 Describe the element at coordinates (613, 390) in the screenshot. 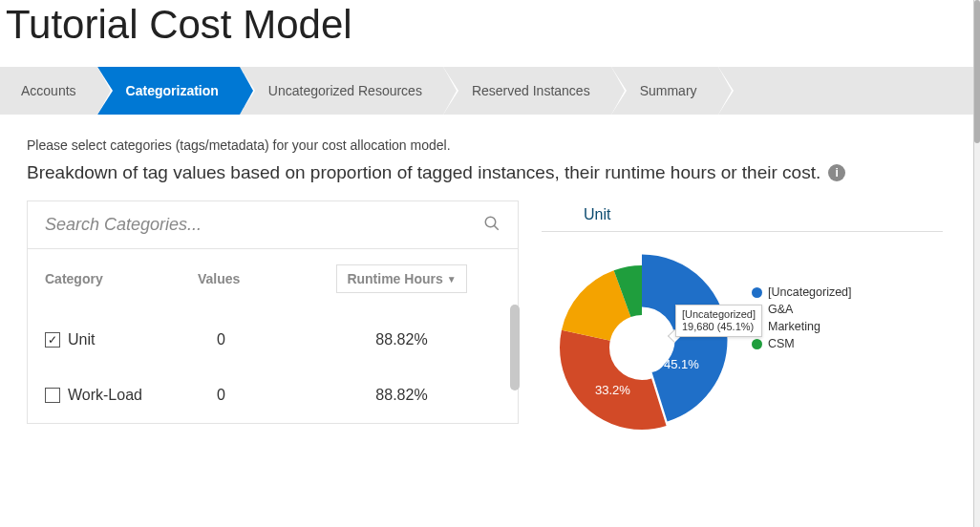

I see `slice-label-gna: 33.2%` at that location.